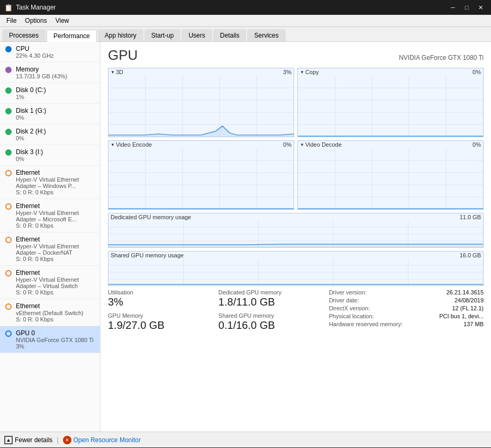  What do you see at coordinates (107, 440) in the screenshot?
I see `resource-monitor-label: Open Resource Monitor` at bounding box center [107, 440].